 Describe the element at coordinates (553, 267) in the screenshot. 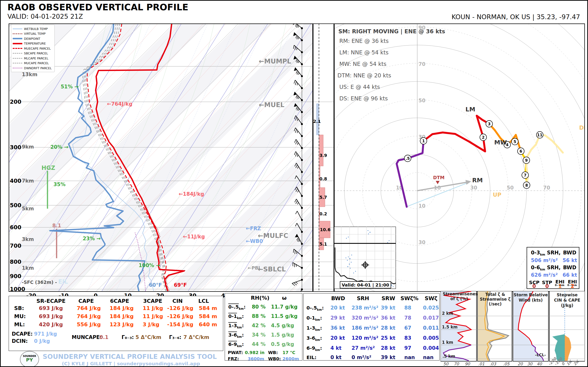

I see `srh-title: SRH,` at that location.